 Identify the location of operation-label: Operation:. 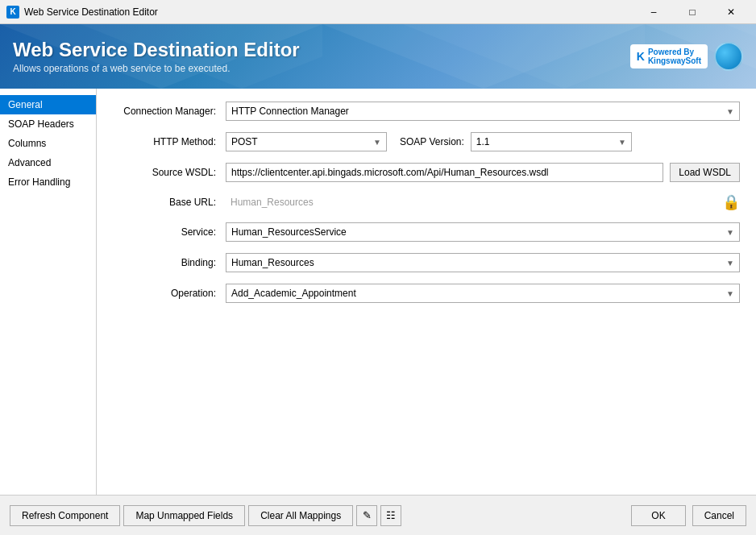
(169, 293).